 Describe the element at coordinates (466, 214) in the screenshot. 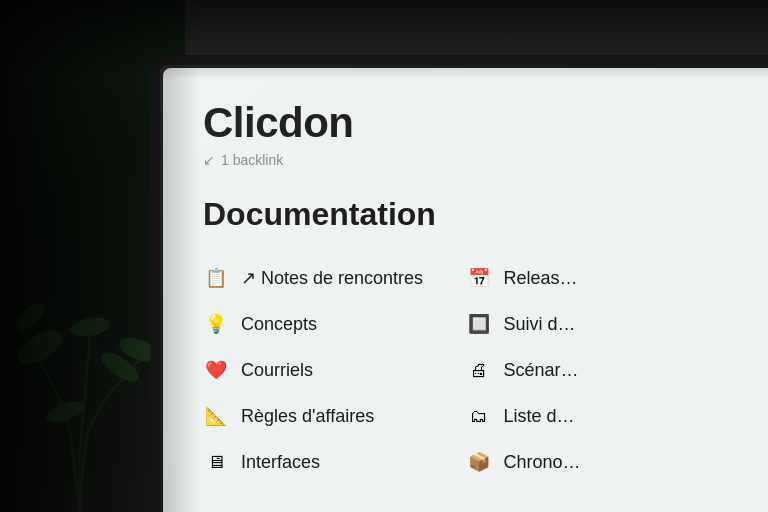

I see `section-title: Documentation` at that location.